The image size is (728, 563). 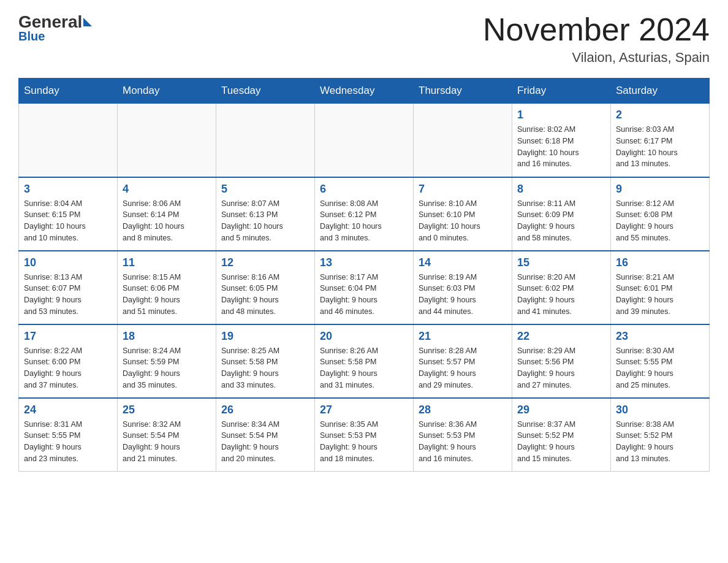 I want to click on day-info: Sunrise: 8:15 AM Sunset: 6:06 PM Dayligh…, so click(x=167, y=294).